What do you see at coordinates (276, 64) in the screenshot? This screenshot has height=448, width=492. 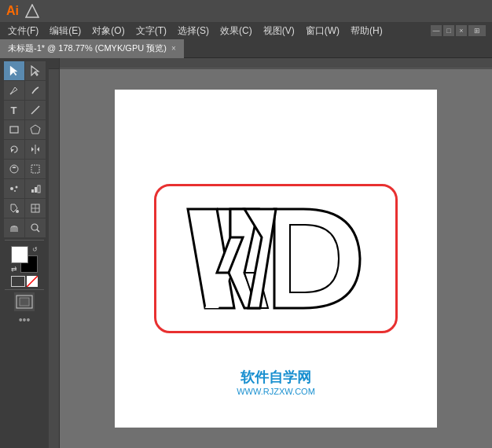 I see `ruler-top-marks` at bounding box center [276, 64].